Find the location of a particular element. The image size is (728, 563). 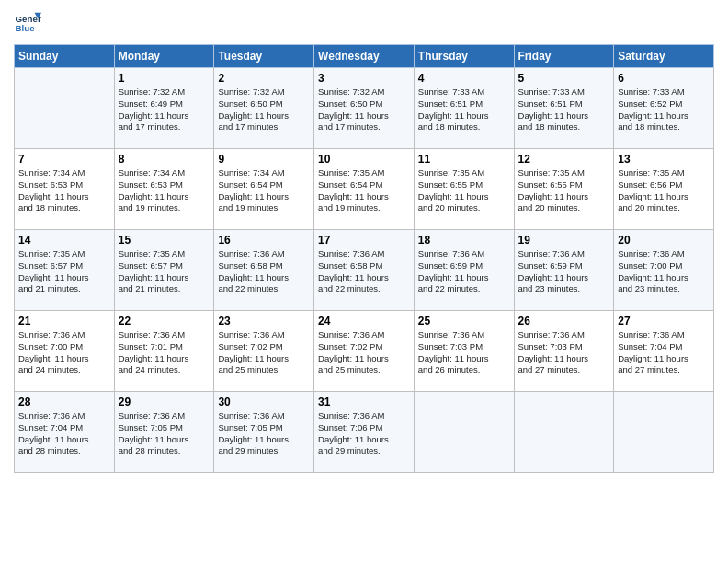

svg-text: Blue is located at coordinates (26, 28).